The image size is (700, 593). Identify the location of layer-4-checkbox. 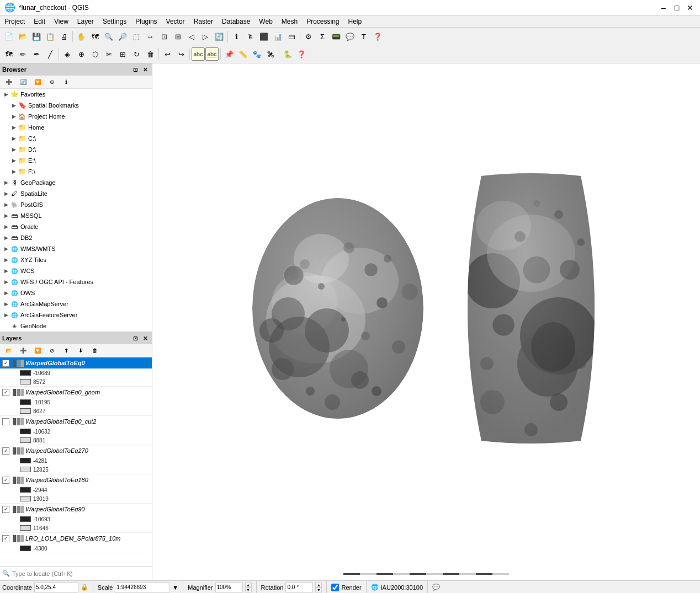
(6, 480).